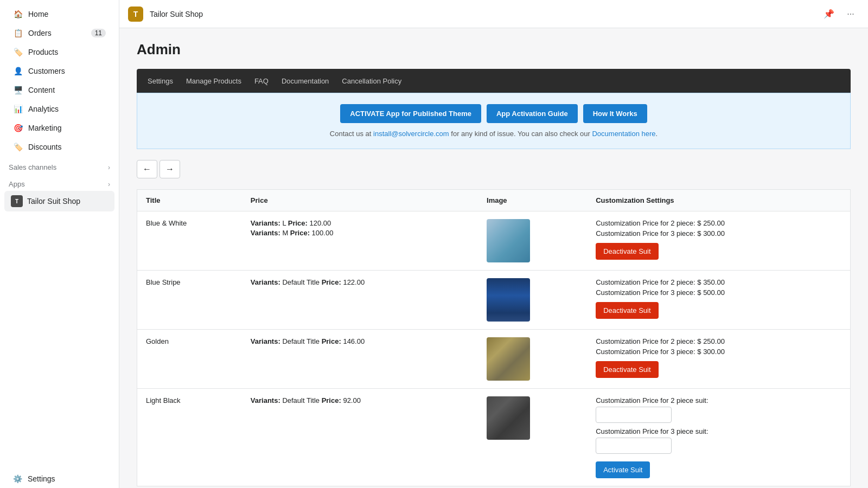  I want to click on nav-faq: FAQ, so click(261, 81).